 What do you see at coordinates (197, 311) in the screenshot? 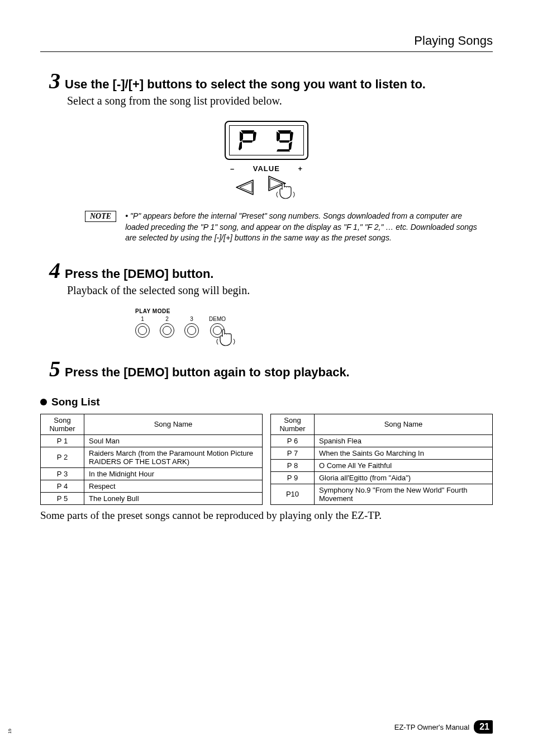
I see `playmode-label: PLAY MODE` at bounding box center [197, 311].